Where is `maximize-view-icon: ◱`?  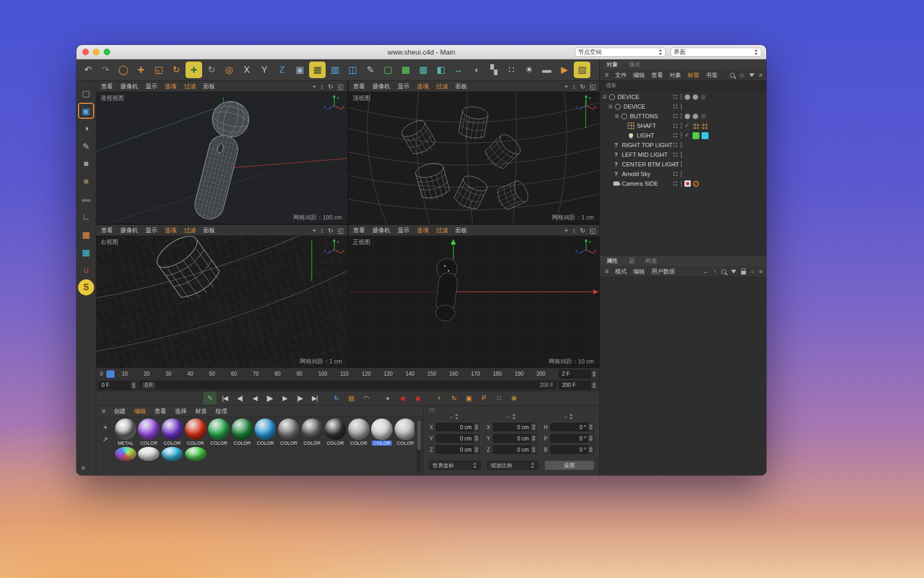
maximize-view-icon: ◱ is located at coordinates (592, 87).